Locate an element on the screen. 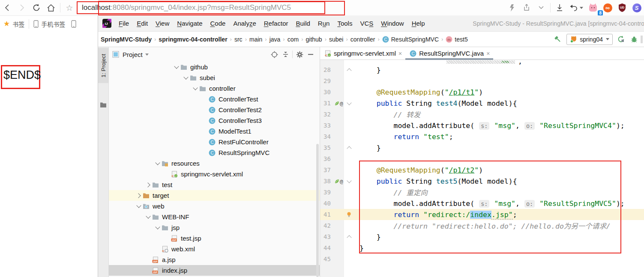 This screenshot has height=277, width=644. menu-help: Help is located at coordinates (418, 23).